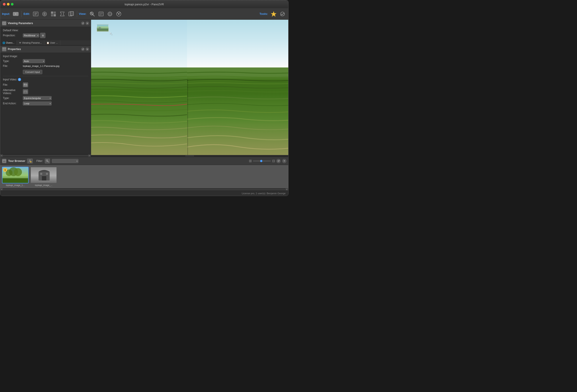  Describe the element at coordinates (30, 161) in the screenshot. I see `tour-browser-user-btn: ▾` at that location.